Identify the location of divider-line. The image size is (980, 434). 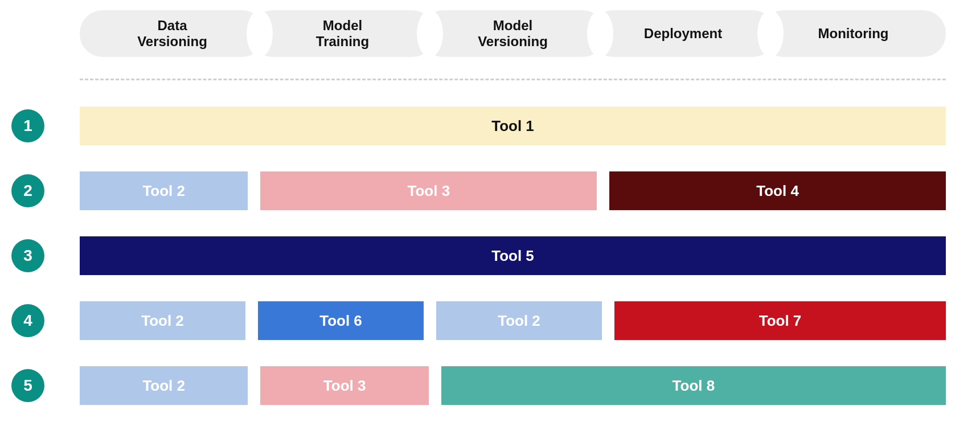
(512, 80).